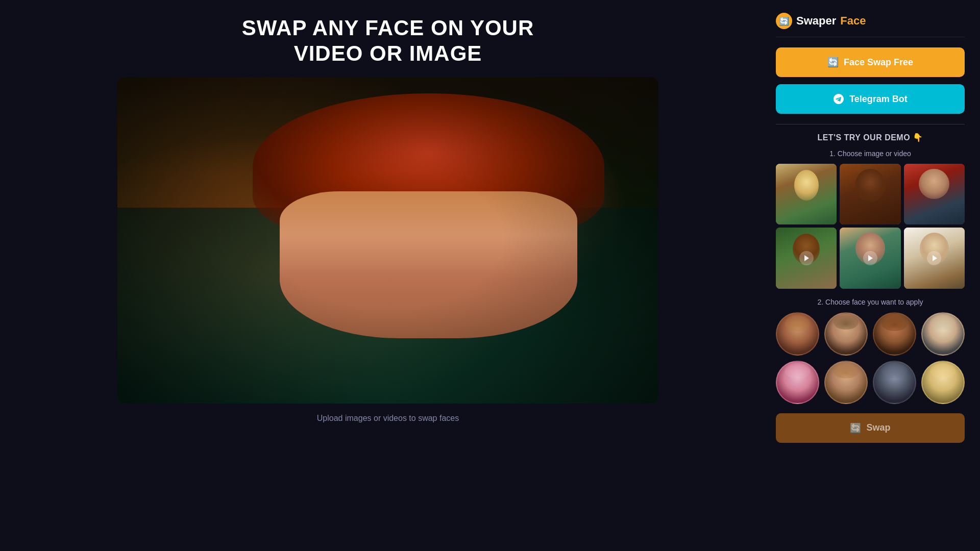 The width and height of the screenshot is (980, 551). What do you see at coordinates (853, 21) in the screenshot?
I see `logo-face: Face` at bounding box center [853, 21].